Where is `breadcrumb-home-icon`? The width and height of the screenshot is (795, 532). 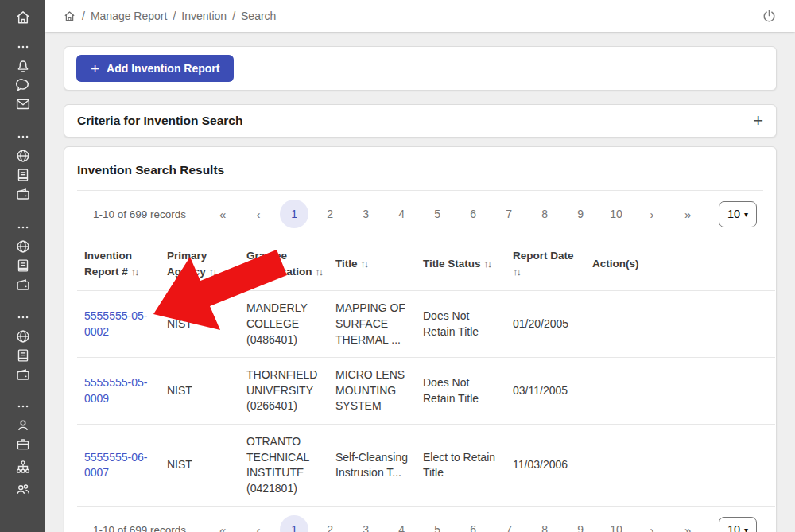 breadcrumb-home-icon is located at coordinates (70, 16).